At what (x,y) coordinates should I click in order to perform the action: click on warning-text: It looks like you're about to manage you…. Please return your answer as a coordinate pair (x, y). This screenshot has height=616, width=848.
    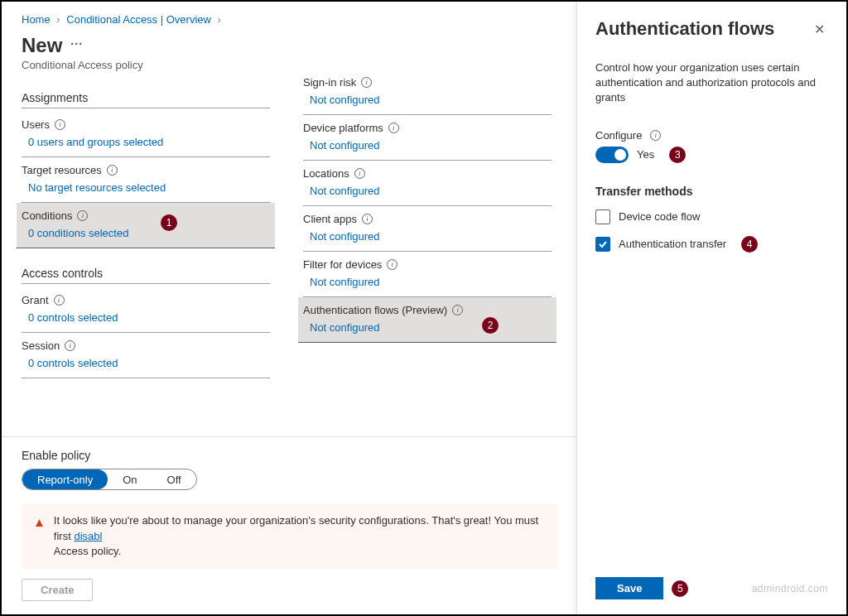
    Looking at the image, I should click on (296, 528).